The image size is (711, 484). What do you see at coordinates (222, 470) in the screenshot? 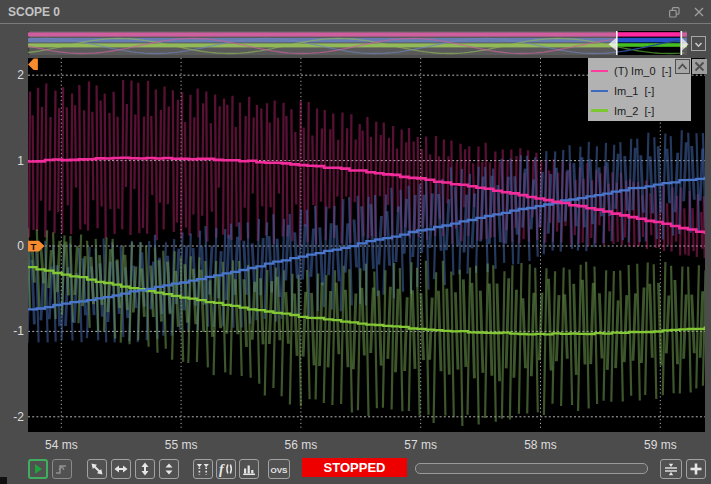
I see `svg-text: f` at bounding box center [222, 470].